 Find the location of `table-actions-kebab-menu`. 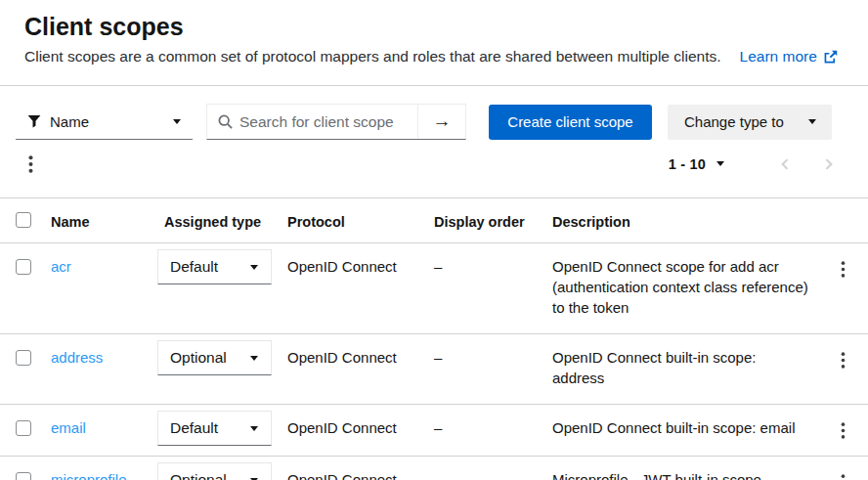

table-actions-kebab-menu is located at coordinates (30, 164).